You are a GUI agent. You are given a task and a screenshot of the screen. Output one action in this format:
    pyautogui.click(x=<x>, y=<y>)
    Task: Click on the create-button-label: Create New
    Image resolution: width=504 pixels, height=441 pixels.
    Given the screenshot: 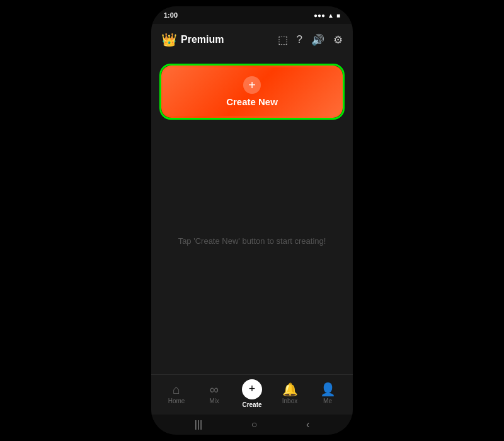 What is the action you would take?
    pyautogui.click(x=252, y=102)
    